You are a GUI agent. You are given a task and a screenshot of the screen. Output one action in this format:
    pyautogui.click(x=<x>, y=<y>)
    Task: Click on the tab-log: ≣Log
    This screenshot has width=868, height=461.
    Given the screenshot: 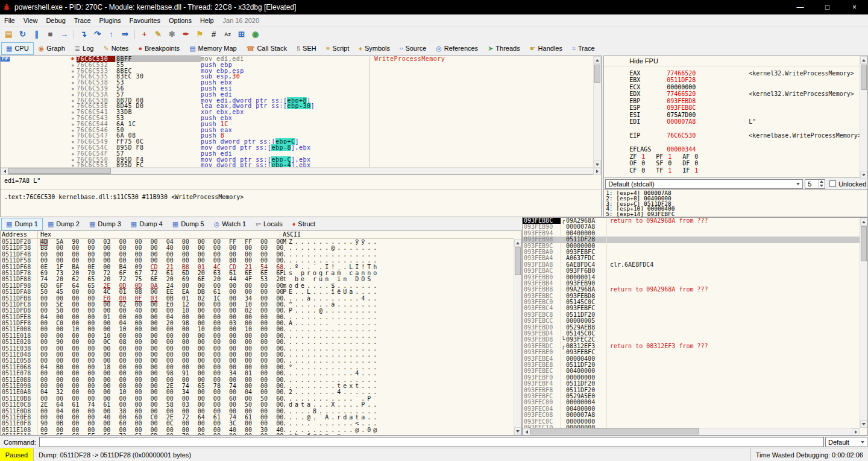 What is the action you would take?
    pyautogui.click(x=84, y=48)
    